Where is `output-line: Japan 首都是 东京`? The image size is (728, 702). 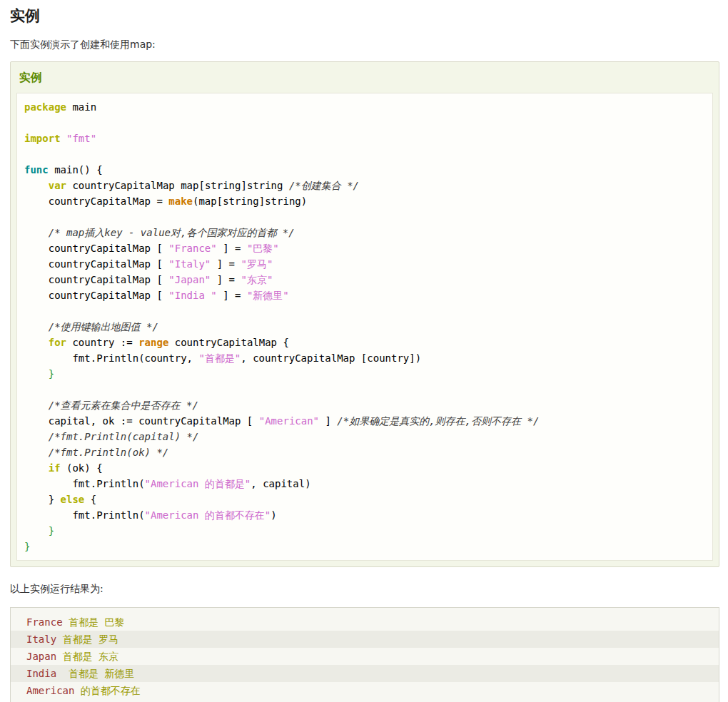 output-line: Japan 首都是 东京 is located at coordinates (365, 656).